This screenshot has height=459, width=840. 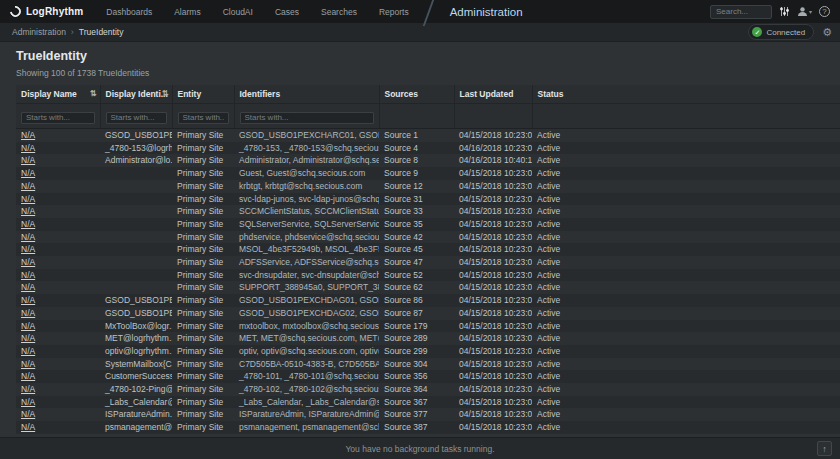 What do you see at coordinates (306, 314) in the screenshot?
I see `cell-identifiers: GSOD_USBO1PEXCHDAG02, GSOD_USBO1...` at bounding box center [306, 314].